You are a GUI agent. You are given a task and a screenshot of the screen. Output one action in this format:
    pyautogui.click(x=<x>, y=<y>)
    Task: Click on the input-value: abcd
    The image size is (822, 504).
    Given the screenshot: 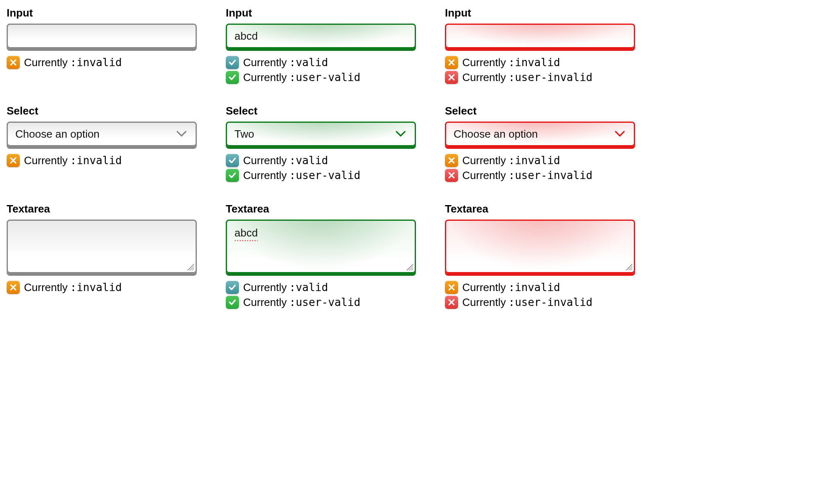 What is the action you would take?
    pyautogui.click(x=246, y=36)
    